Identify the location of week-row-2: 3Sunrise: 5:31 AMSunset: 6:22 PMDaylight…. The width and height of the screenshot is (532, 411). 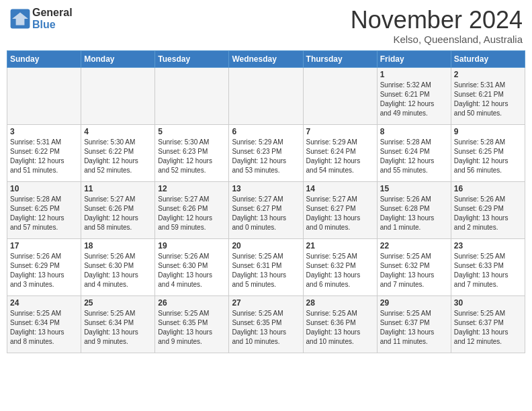
(266, 153).